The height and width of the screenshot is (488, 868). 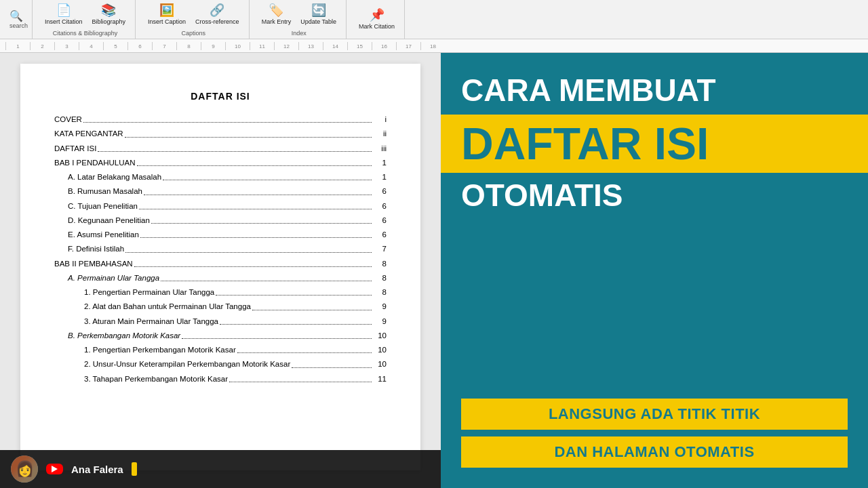 I want to click on toc-row: KATA PENGANTARii, so click(x=220, y=134).